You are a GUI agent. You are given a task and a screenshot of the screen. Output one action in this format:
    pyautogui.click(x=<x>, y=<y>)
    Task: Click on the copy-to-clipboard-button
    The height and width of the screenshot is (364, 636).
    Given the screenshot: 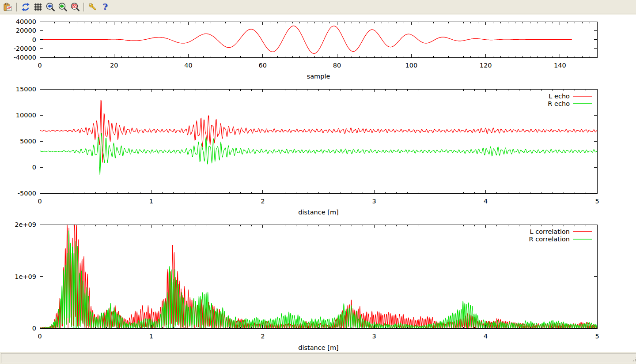 What is the action you would take?
    pyautogui.click(x=8, y=7)
    